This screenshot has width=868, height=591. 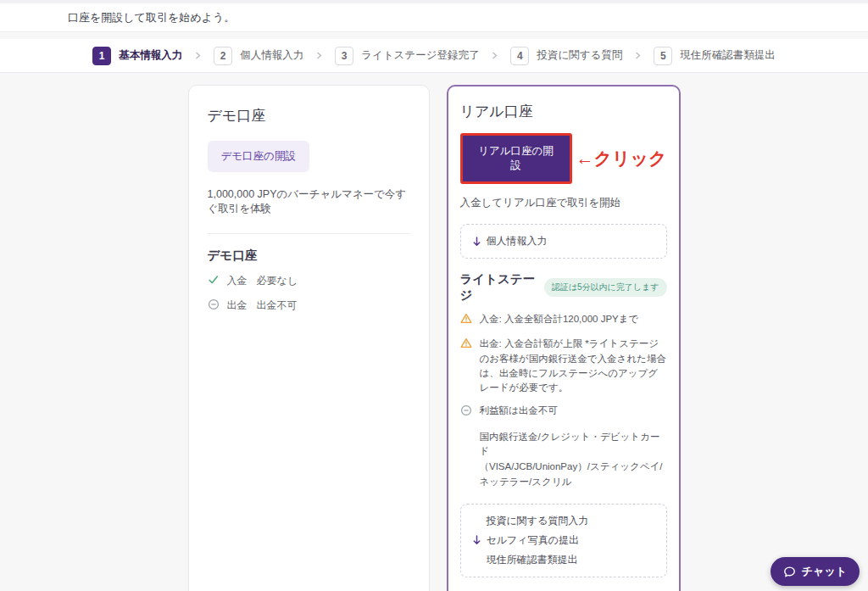 What do you see at coordinates (277, 305) in the screenshot?
I see `feature-value: 出金不可` at bounding box center [277, 305].